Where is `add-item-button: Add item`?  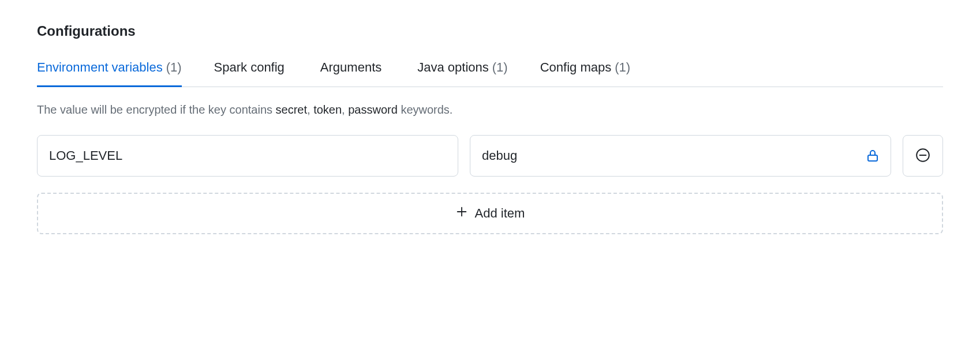 add-item-button: Add item is located at coordinates (490, 213).